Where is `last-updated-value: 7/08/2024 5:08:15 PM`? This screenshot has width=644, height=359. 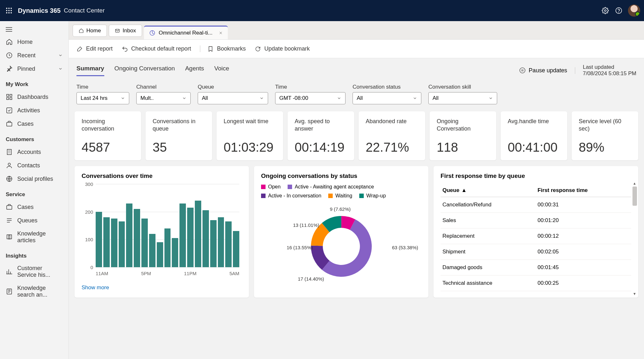 last-updated-value: 7/08/2024 5:08:15 PM is located at coordinates (610, 74).